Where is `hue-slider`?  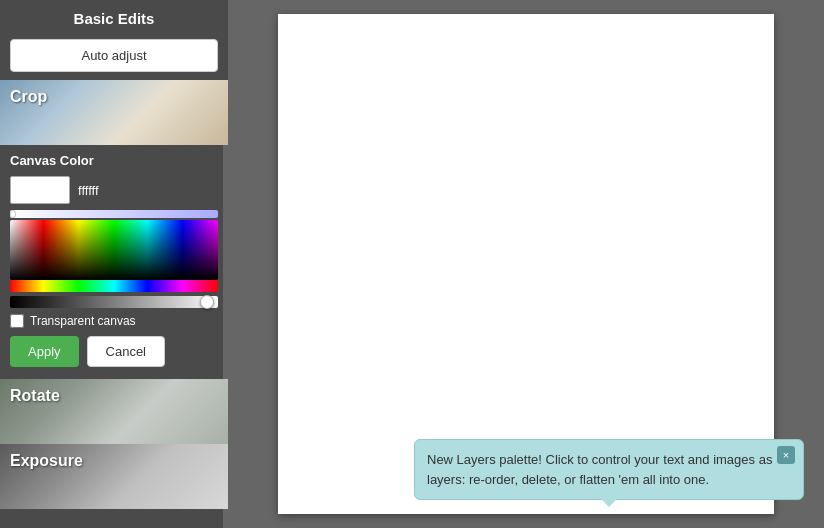 hue-slider is located at coordinates (114, 286).